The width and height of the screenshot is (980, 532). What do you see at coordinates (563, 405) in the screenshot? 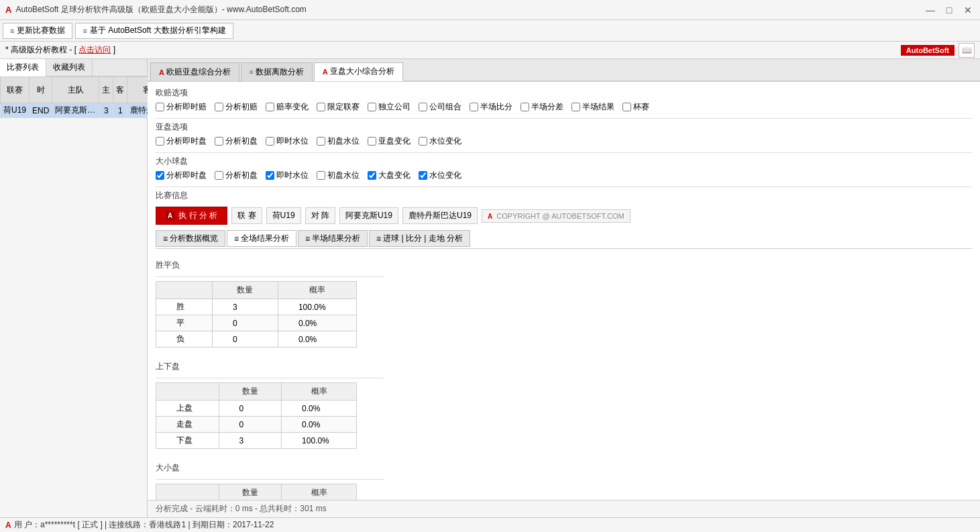
I see `up-down-section: 上下盘 数量 概率 上盘 0 0.0%` at bounding box center [563, 405].